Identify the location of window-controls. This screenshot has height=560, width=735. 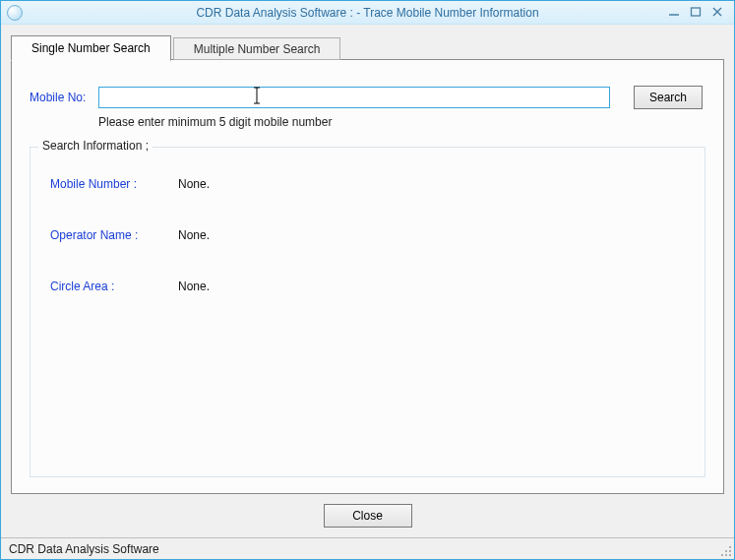
(701, 13).